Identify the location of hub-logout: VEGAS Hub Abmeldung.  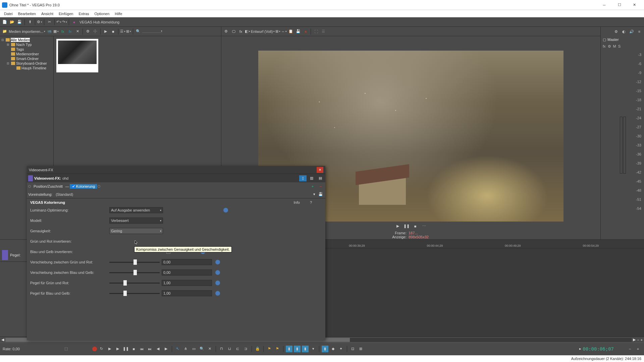
(99, 22).